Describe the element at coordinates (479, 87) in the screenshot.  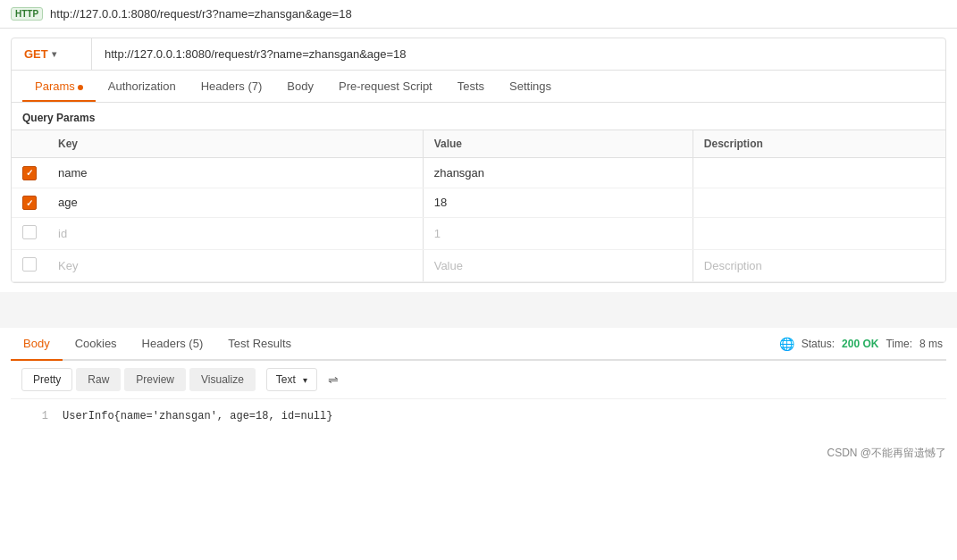
I see `request-tabs: Params Authorization Headers (7) Body Pr…` at that location.